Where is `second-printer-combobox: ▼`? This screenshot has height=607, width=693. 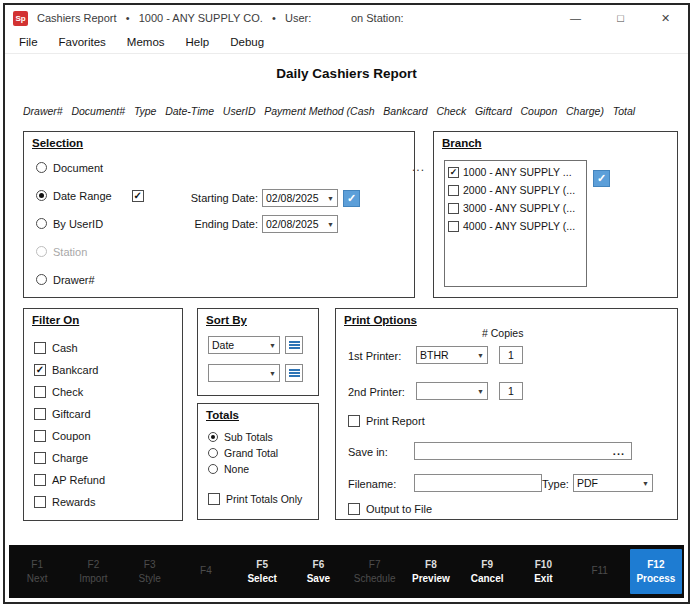 second-printer-combobox: ▼ is located at coordinates (452, 391).